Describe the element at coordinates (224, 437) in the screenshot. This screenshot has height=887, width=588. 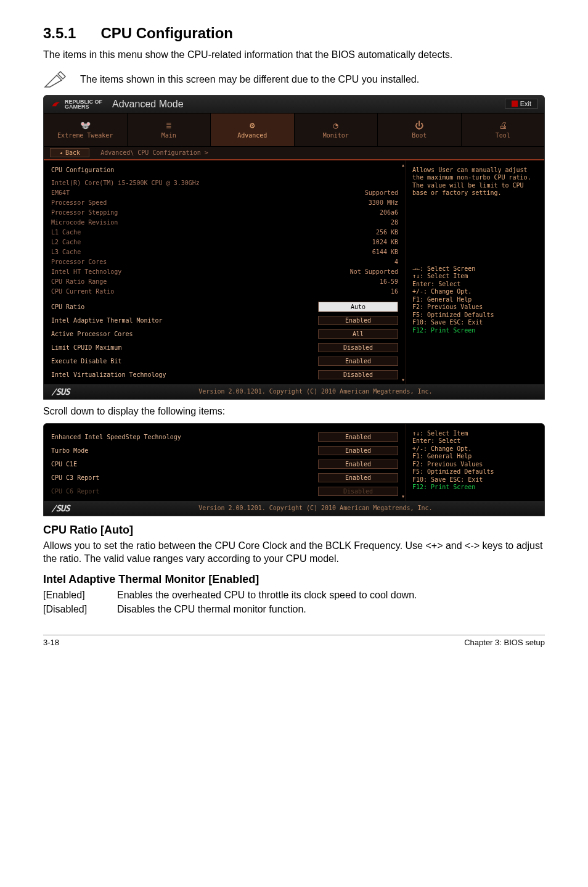
I see `setting-row: Enhanced Intel SpeedStep TechnologyEnabl…` at that location.